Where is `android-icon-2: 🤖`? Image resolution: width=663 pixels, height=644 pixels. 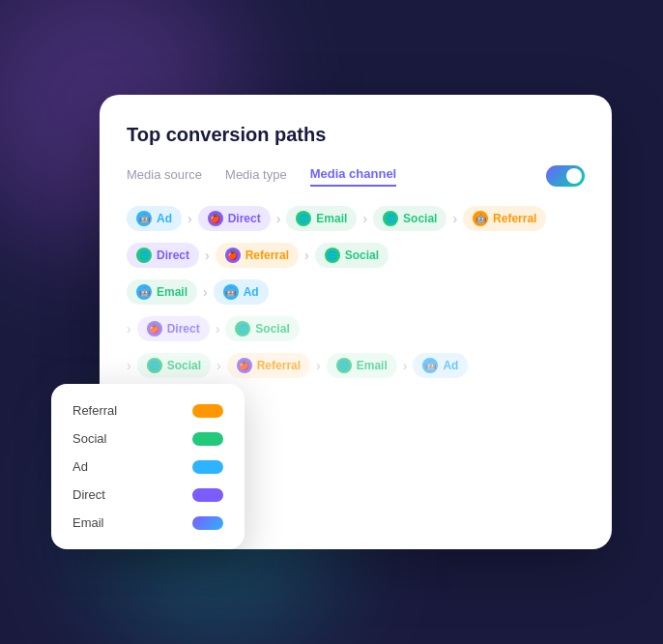 android-icon-2: 🤖 is located at coordinates (480, 219).